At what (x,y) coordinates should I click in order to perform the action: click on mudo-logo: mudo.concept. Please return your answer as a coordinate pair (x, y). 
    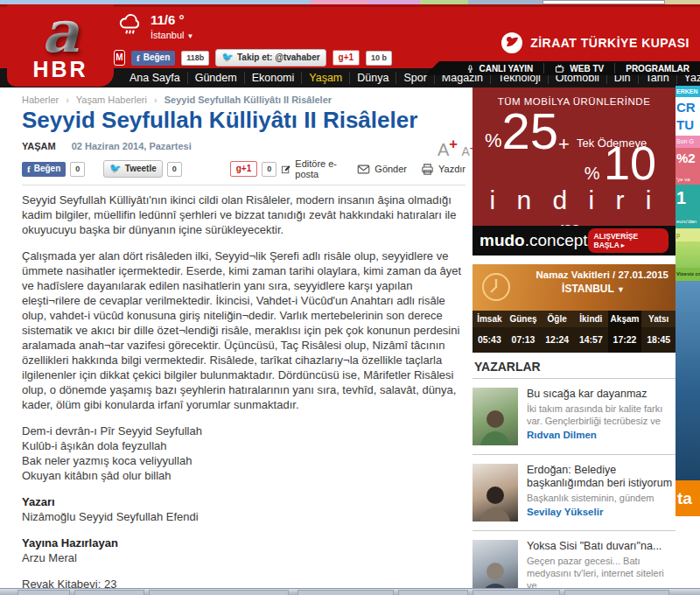
    Looking at the image, I should click on (534, 241).